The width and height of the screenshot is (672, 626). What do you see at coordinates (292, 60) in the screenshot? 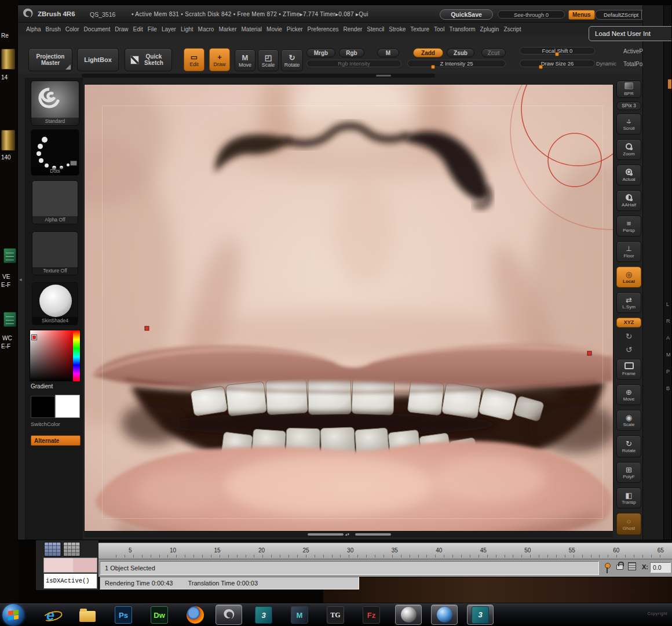
I see `rotate-mode-button: ↻ Rotate` at bounding box center [292, 60].